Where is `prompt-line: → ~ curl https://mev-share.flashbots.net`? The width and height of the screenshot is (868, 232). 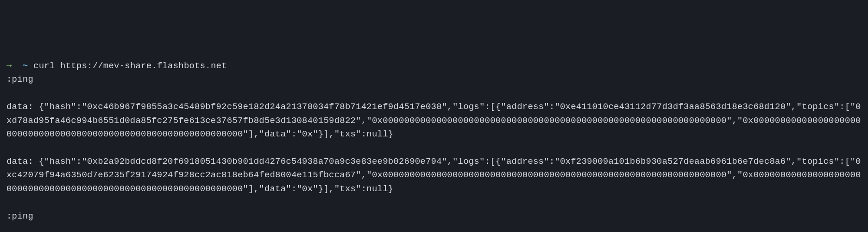 prompt-line: → ~ curl https://mev-share.flashbots.net is located at coordinates (434, 66).